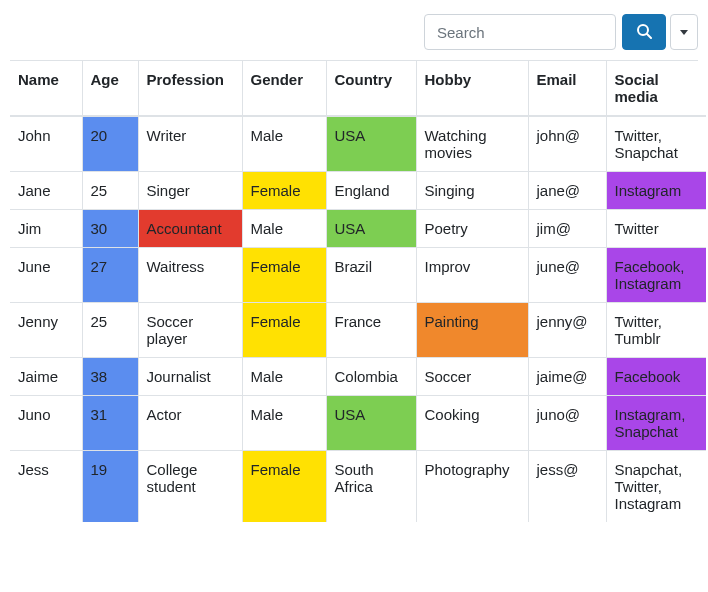 The width and height of the screenshot is (708, 592). I want to click on cell-country: Brazil, so click(371, 276).